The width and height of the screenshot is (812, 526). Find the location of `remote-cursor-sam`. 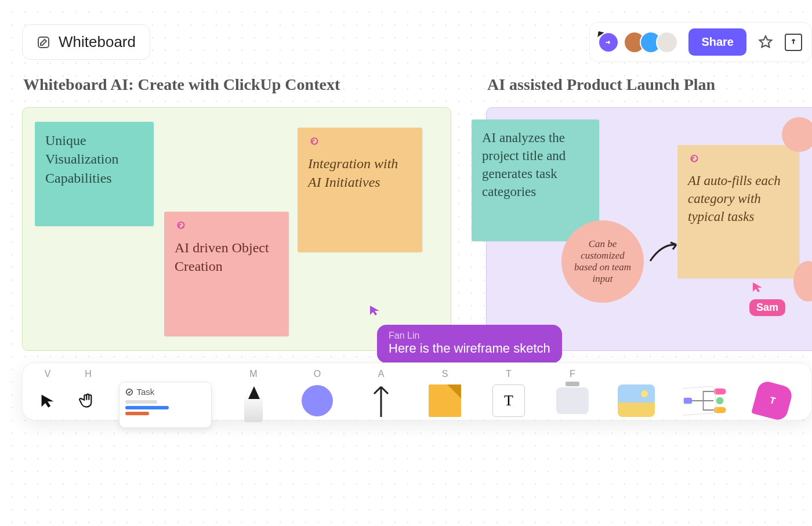

remote-cursor-sam is located at coordinates (757, 287).